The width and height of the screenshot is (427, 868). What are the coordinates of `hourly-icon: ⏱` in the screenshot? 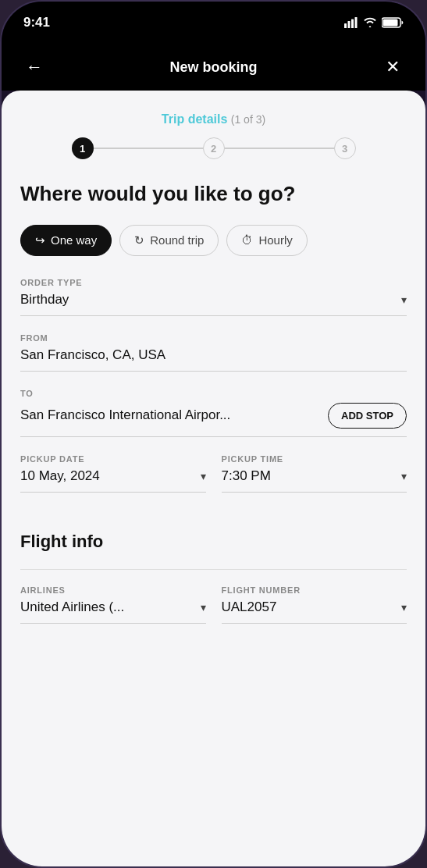 It's located at (247, 240).